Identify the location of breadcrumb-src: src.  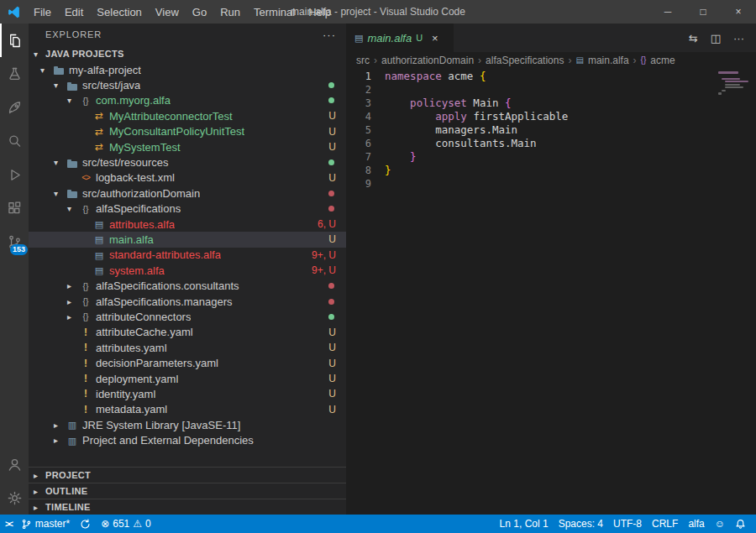
(363, 60).